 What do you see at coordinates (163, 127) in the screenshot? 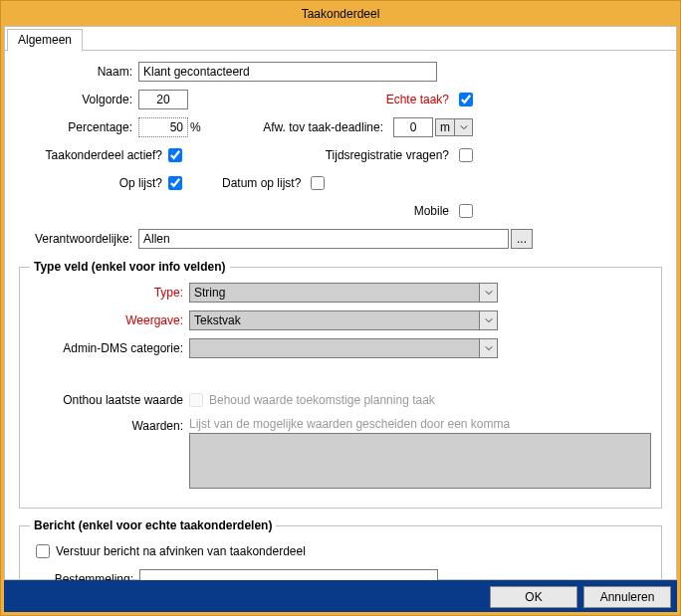
I see `percentage-input` at bounding box center [163, 127].